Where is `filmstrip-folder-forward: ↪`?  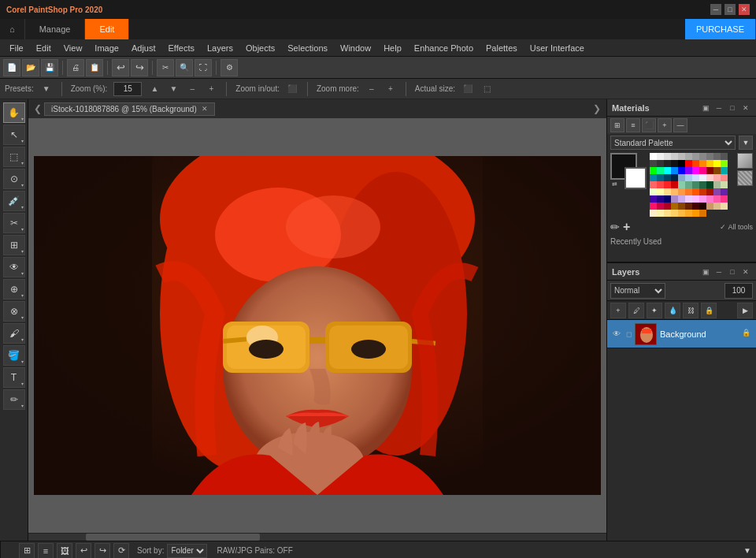 filmstrip-folder-forward: ↪ is located at coordinates (102, 551).